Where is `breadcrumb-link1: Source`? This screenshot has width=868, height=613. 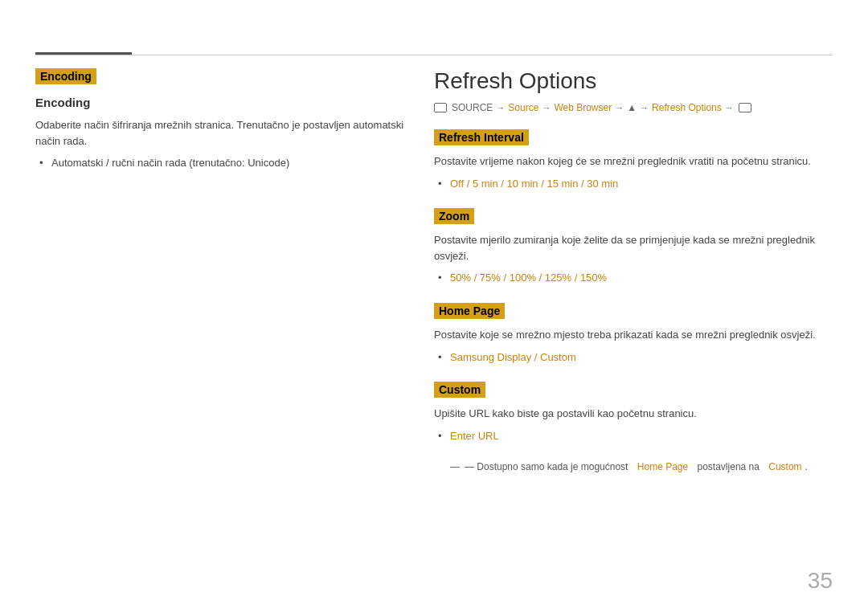
breadcrumb-link1: Source is located at coordinates (523, 108).